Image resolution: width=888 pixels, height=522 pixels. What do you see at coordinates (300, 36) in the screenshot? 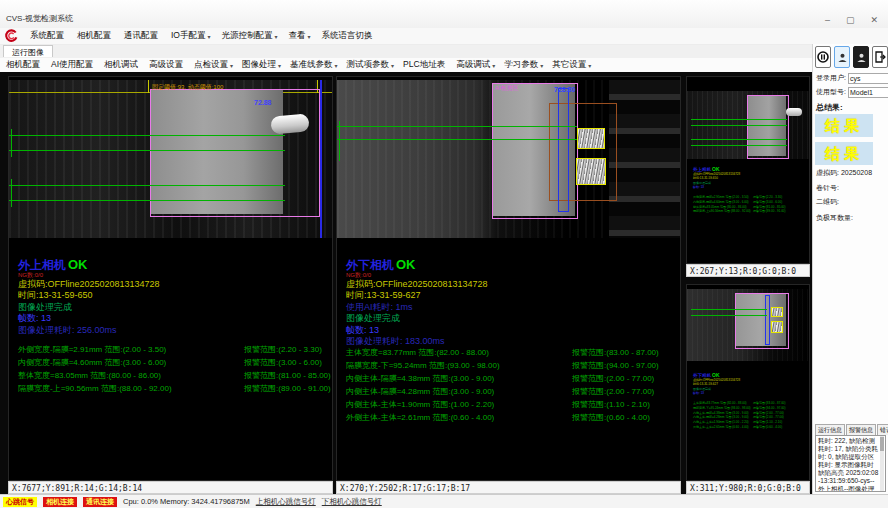
I see `menu-item: 查看 ▾` at bounding box center [300, 36].